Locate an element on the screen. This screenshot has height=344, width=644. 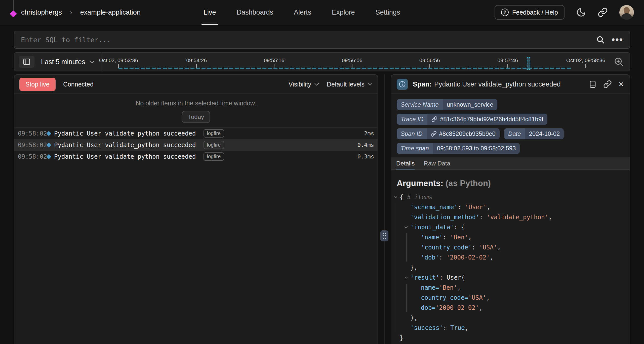
tab-alerts: Alerts is located at coordinates (302, 13).